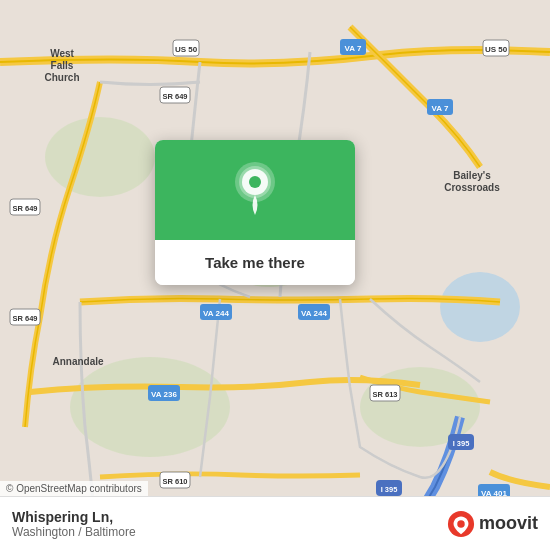 The width and height of the screenshot is (550, 550). Describe the element at coordinates (461, 524) in the screenshot. I see `moovit-icon` at that location.